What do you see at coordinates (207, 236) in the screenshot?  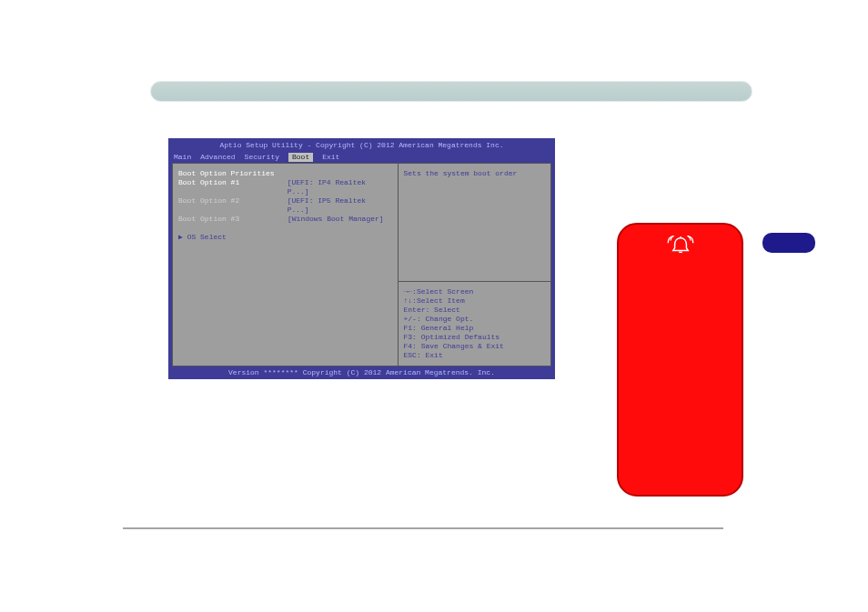 I see `os-select-label: OS Select` at bounding box center [207, 236].